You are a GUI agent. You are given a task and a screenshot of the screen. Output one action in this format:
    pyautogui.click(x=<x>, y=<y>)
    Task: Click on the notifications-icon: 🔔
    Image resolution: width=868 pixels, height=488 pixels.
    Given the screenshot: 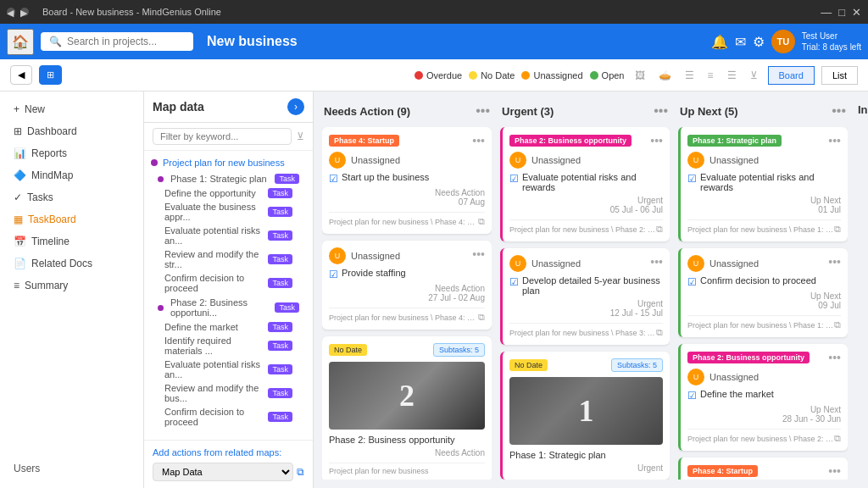 What is the action you would take?
    pyautogui.click(x=720, y=42)
    